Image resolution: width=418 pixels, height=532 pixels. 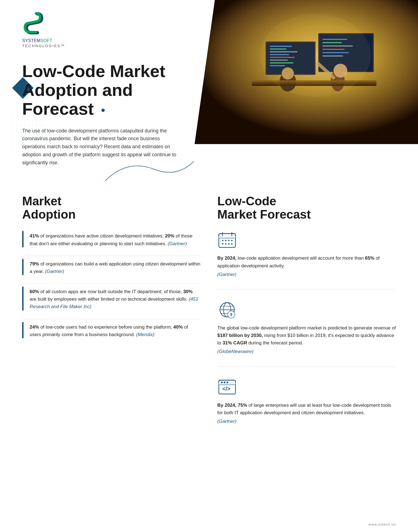 What do you see at coordinates (111, 243) in the screenshot?
I see `stat-item-1: 41% of organizations have active citizen…` at bounding box center [111, 243].